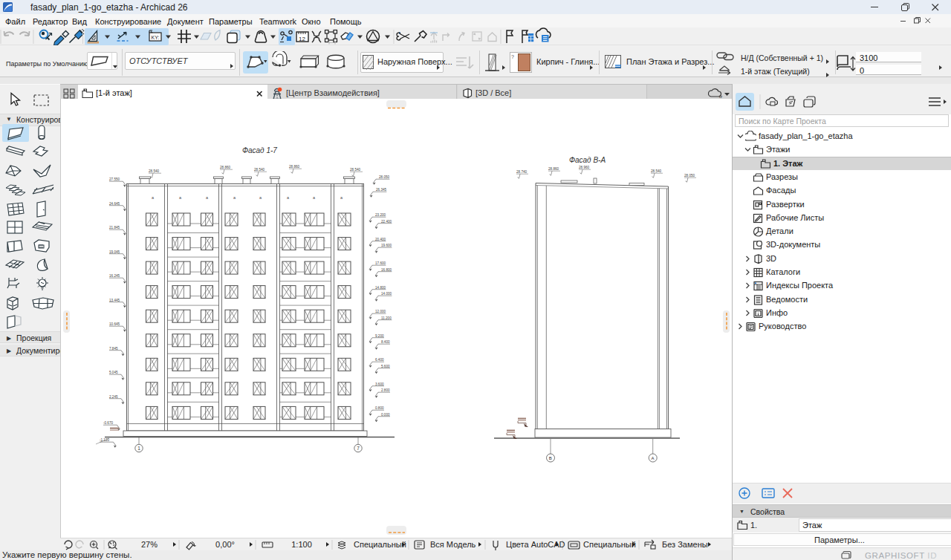  Describe the element at coordinates (358, 449) in the screenshot. I see `svg-text: 7` at that location.